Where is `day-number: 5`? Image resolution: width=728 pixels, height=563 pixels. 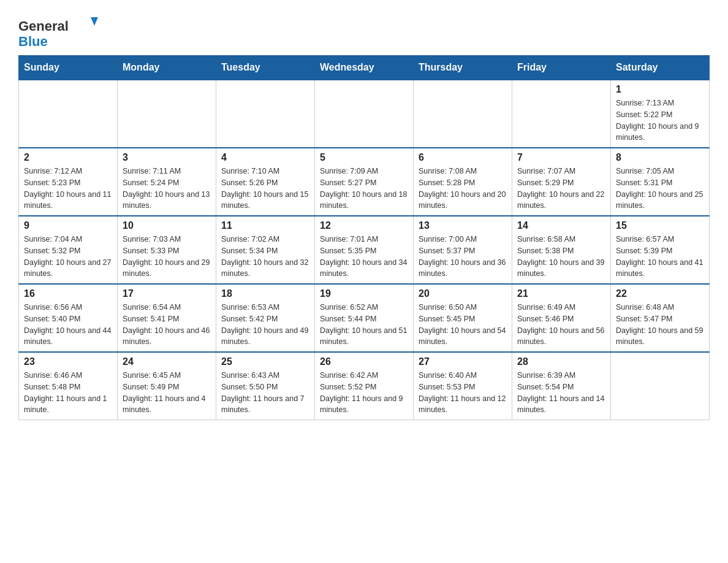
day-number: 5 is located at coordinates (364, 158).